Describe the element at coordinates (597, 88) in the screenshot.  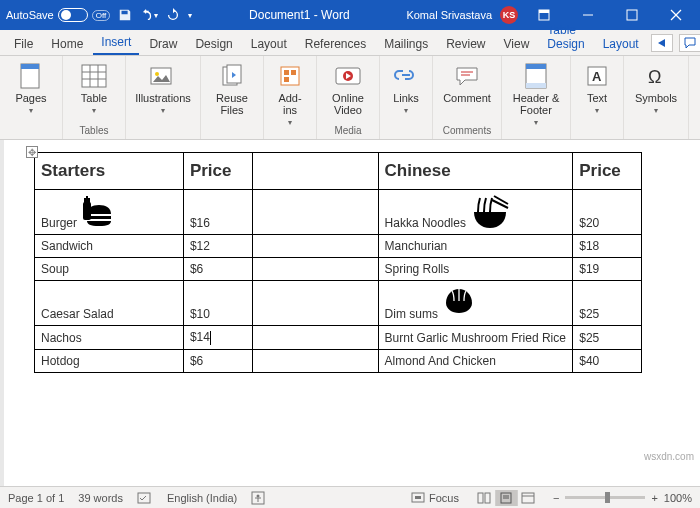
I see `text-button: A Text▾` at that location.